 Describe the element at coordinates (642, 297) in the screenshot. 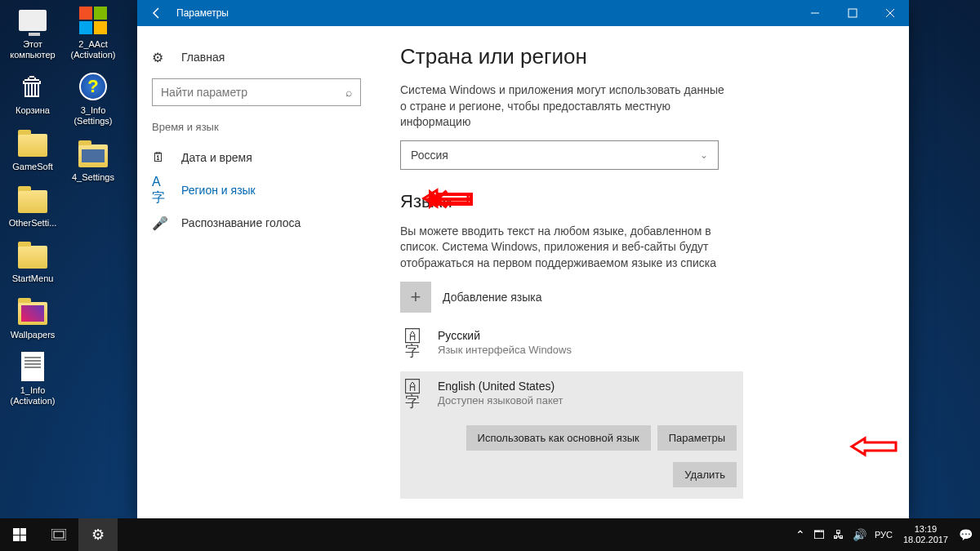

I see `add-language: + Добавление языка` at that location.